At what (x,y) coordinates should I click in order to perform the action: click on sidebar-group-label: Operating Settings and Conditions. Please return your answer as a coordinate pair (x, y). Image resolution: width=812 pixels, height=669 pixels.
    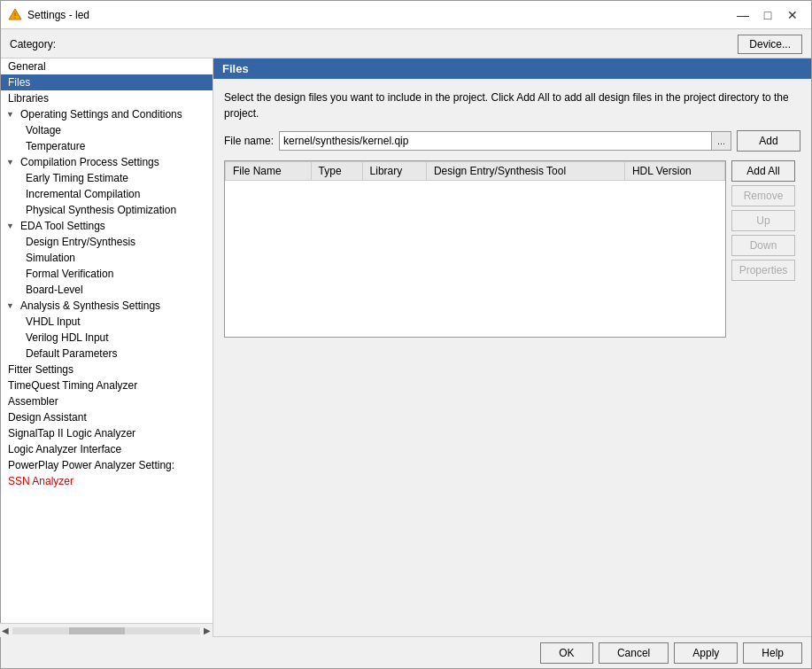
    Looking at the image, I should click on (101, 114).